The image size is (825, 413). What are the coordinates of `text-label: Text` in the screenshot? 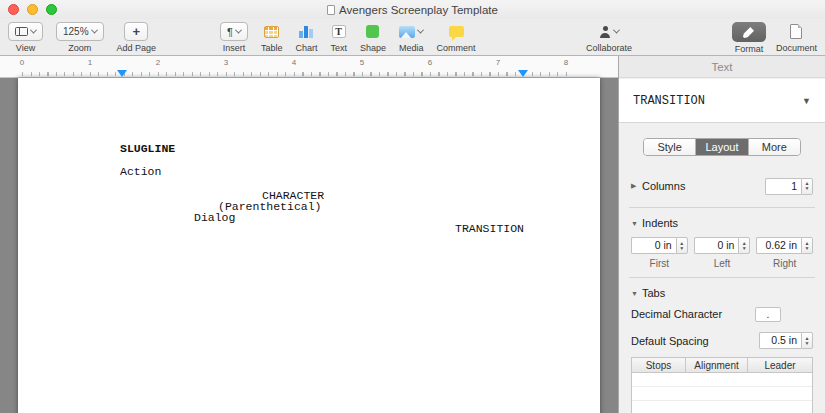 It's located at (338, 48).